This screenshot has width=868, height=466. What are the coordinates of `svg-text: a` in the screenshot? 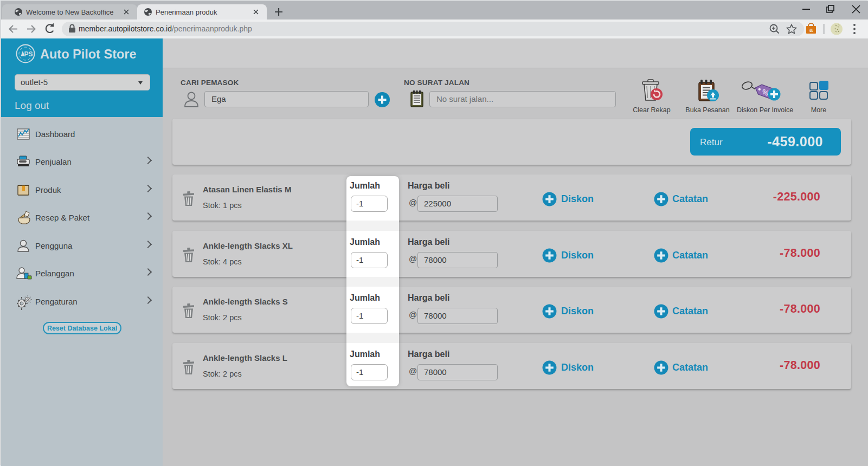 It's located at (811, 30).